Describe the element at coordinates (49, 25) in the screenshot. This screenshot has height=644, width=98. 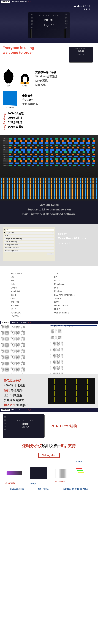
I see `device-model: Logic 16` at that location.